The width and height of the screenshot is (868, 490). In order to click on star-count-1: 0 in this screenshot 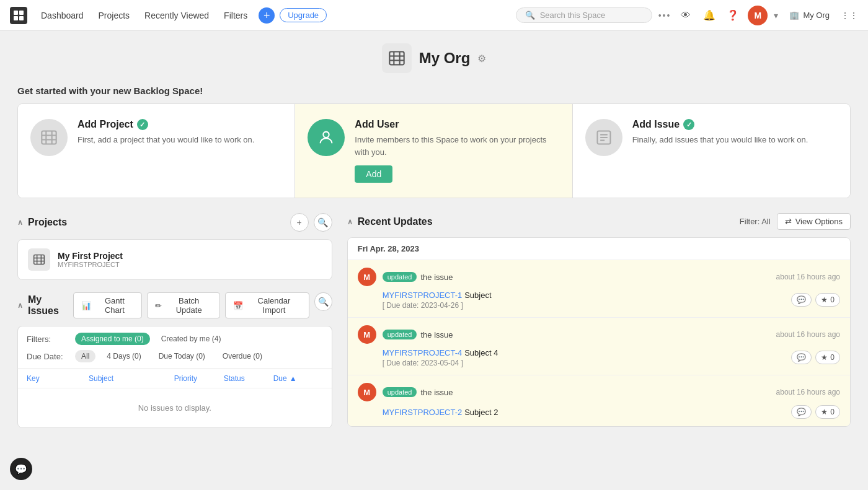, I will do `click(832, 357)`.